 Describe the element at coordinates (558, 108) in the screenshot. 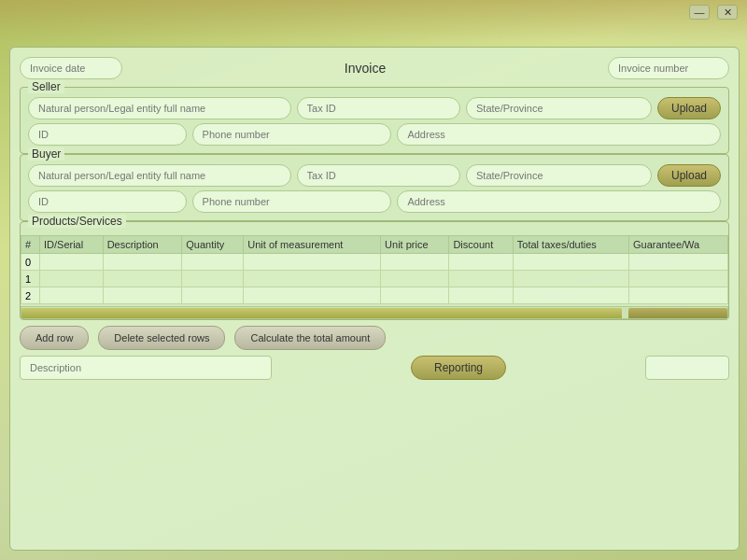

I see `seller-state-input` at that location.